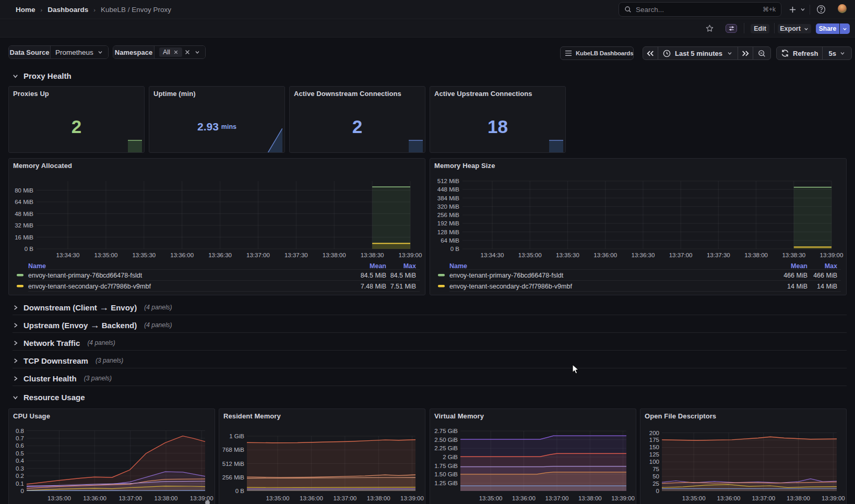  What do you see at coordinates (655, 440) in the screenshot?
I see `svg-text: 175` at bounding box center [655, 440].